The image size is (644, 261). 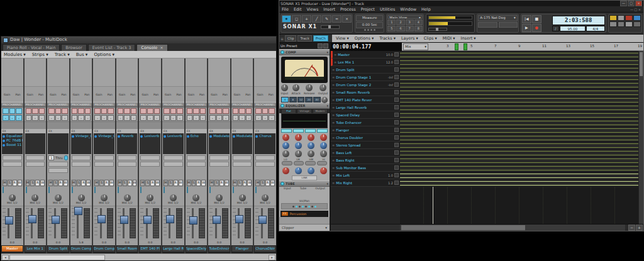 What do you see at coordinates (28, 183) in the screenshot?
I see `m-button: M` at bounding box center [28, 183].